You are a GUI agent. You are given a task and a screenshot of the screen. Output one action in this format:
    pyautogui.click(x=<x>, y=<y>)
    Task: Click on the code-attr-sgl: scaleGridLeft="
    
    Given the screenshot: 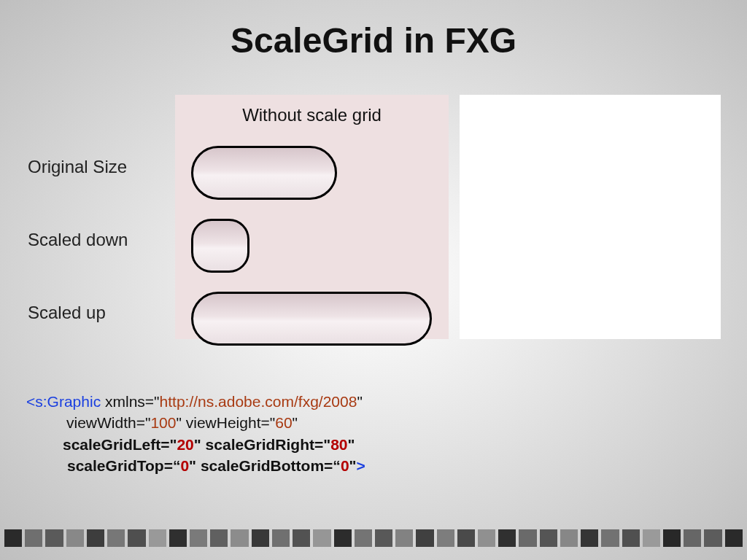 What is the action you would take?
    pyautogui.click(x=120, y=445)
    